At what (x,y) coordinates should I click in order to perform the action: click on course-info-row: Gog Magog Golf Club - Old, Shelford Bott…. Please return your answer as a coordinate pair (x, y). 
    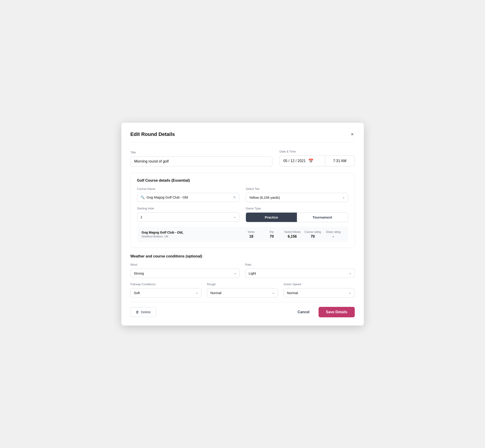
    Looking at the image, I should click on (242, 234).